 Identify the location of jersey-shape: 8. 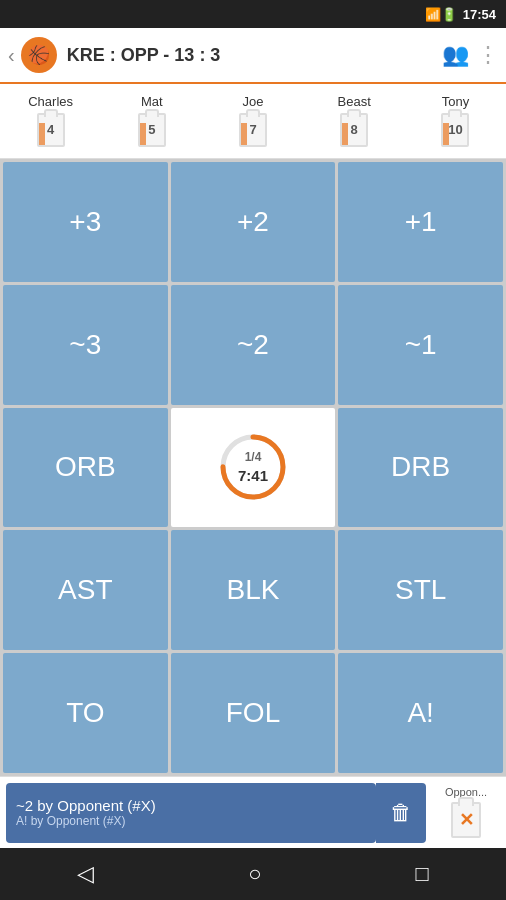
(354, 130).